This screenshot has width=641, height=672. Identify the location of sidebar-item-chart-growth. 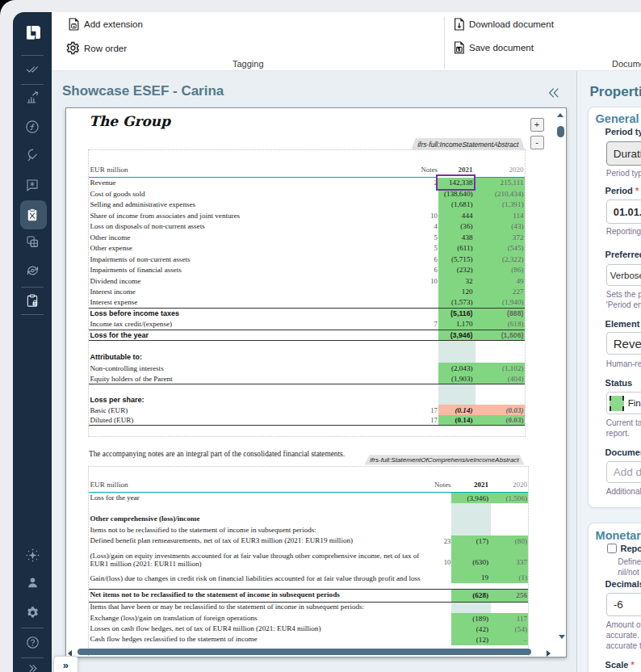
(32, 98).